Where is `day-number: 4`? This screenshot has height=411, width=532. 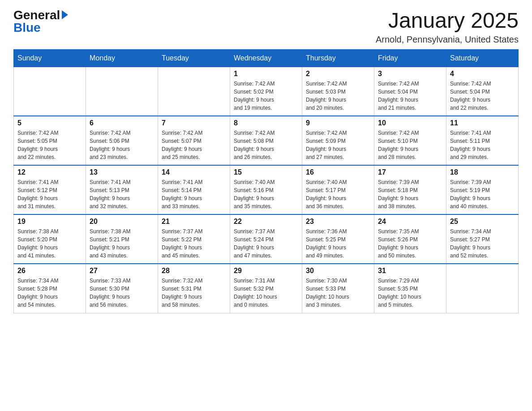 day-number: 4 is located at coordinates (482, 74).